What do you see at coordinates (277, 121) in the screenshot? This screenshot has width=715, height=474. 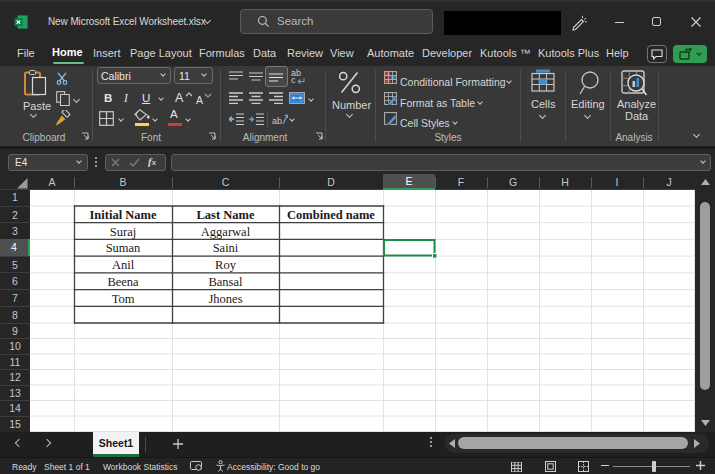 I see `svg-text: ab` at bounding box center [277, 121].